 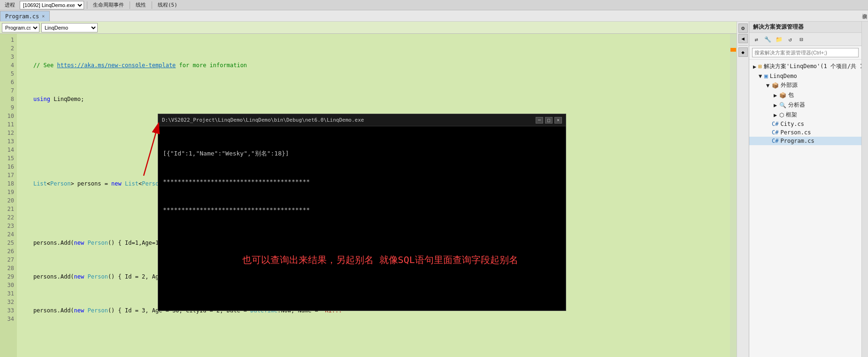 I want to click on line-num: 1, so click(x=7, y=40).